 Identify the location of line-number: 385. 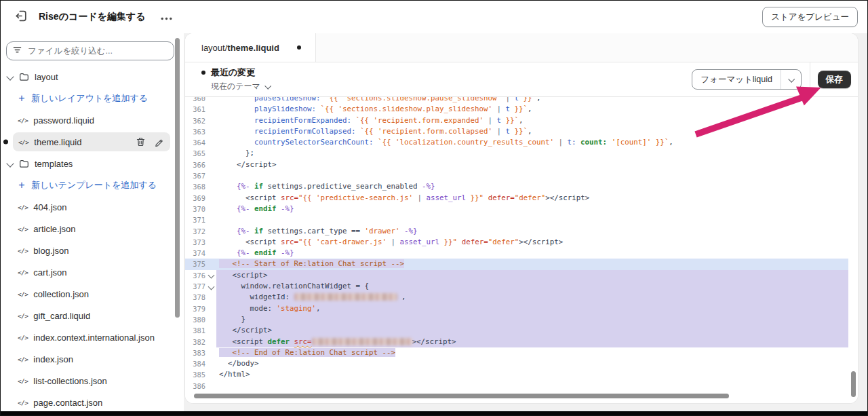
(201, 375).